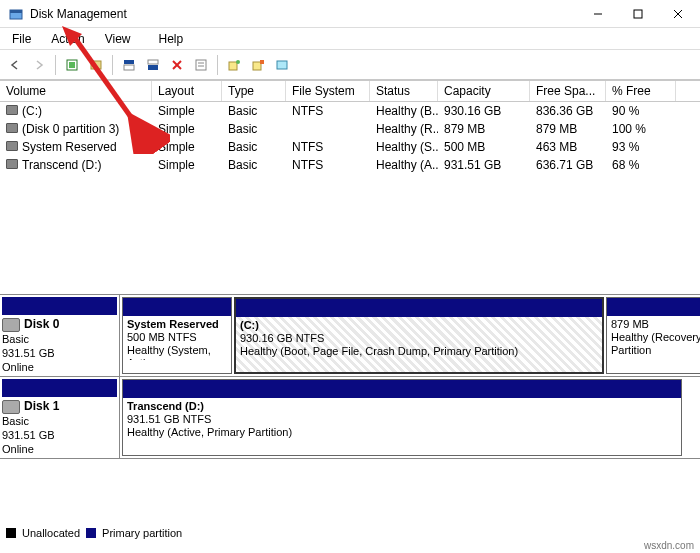  Describe the element at coordinates (350, 39) in the screenshot. I see `menubar: File Action View Help` at that location.